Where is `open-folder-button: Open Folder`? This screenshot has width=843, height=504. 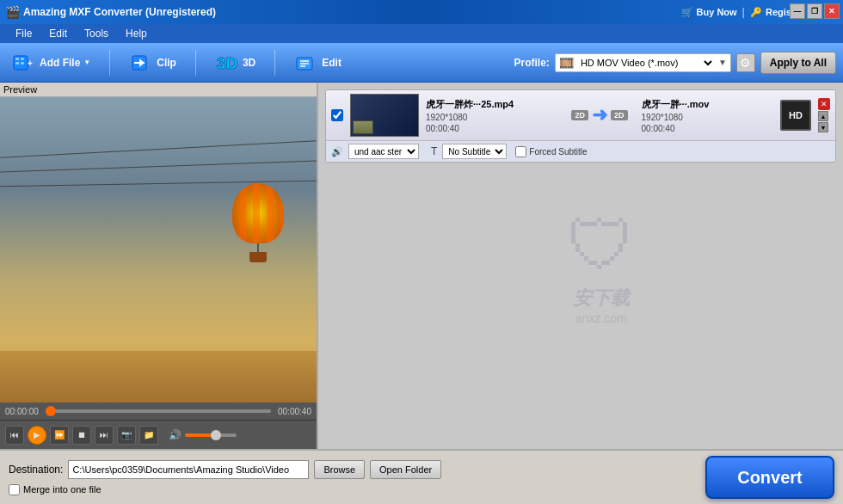
open-folder-button: Open Folder is located at coordinates (406, 470).